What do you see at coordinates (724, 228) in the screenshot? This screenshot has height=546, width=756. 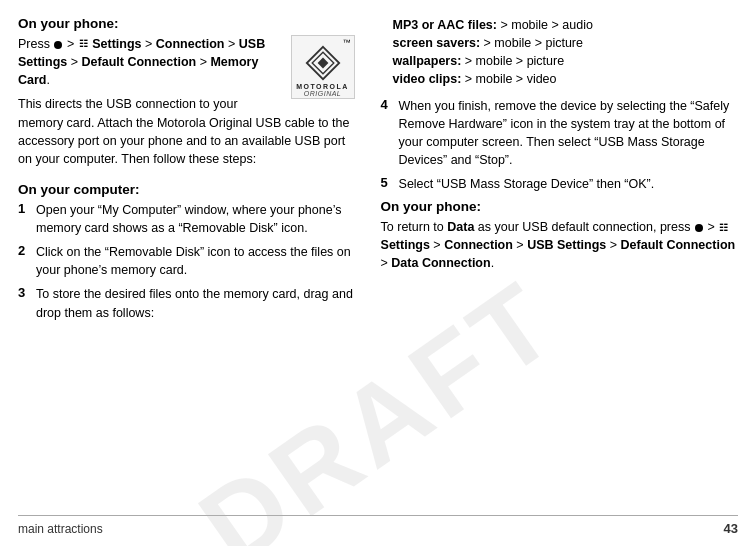 I see `grid-icon-2: ☷` at bounding box center [724, 228].